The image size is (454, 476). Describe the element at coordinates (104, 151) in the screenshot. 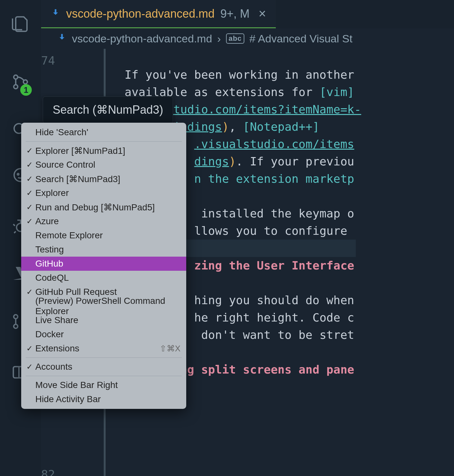

I see `menu-explorer-1: ✓Explorer [⌘NumPad1]` at that location.